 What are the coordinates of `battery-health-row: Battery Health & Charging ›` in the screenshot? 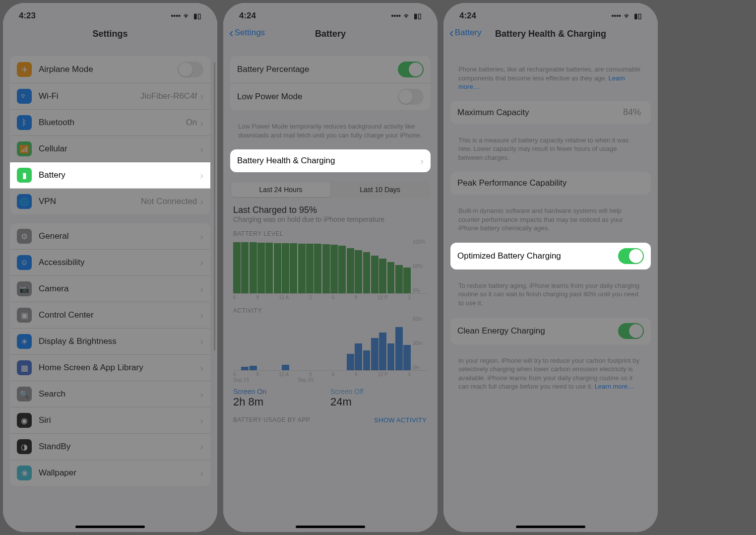 It's located at (330, 161).